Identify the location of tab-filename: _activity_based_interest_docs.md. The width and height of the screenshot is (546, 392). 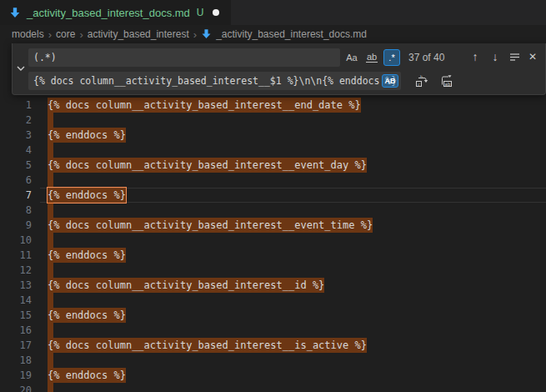
(108, 13).